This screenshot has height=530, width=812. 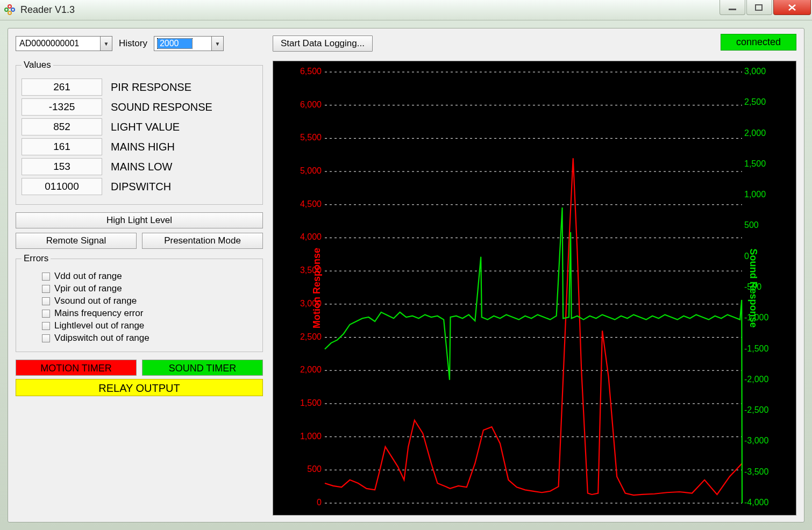 What do you see at coordinates (102, 338) in the screenshot?
I see `error-label: Vdipswitch out of range` at bounding box center [102, 338].